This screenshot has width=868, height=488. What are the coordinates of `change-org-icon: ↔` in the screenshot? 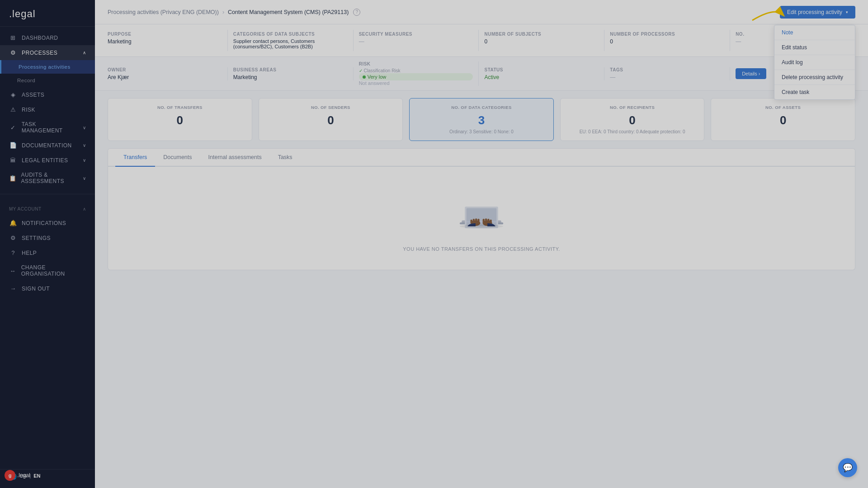 It's located at (13, 271).